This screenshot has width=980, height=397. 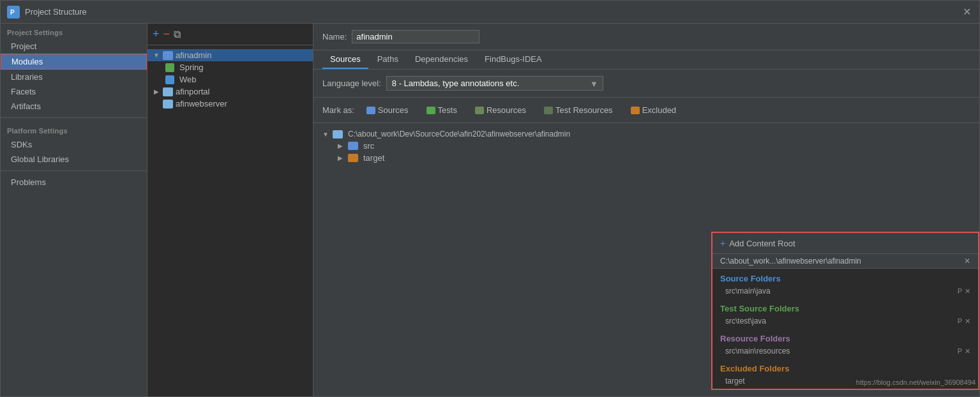 What do you see at coordinates (74, 144) in the screenshot?
I see `sidebar-item-sdks: SDKs` at bounding box center [74, 144].